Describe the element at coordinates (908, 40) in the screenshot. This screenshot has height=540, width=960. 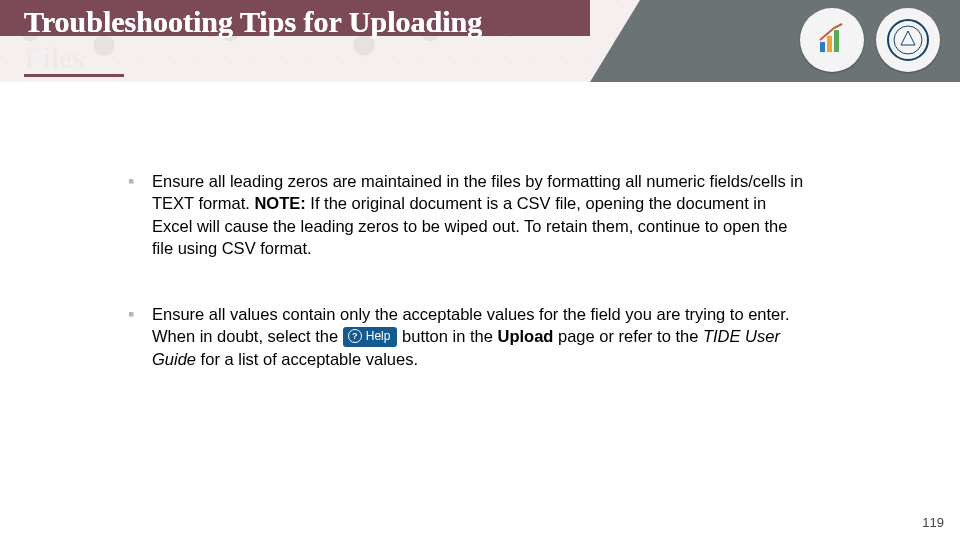
I see `state-seal-icon` at that location.